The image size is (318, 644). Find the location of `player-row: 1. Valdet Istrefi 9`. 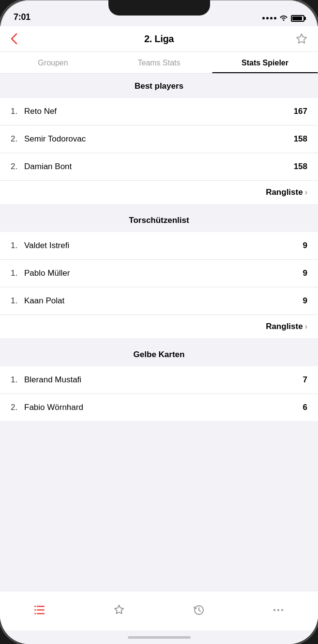

player-row: 1. Valdet Istrefi 9 is located at coordinates (159, 246).